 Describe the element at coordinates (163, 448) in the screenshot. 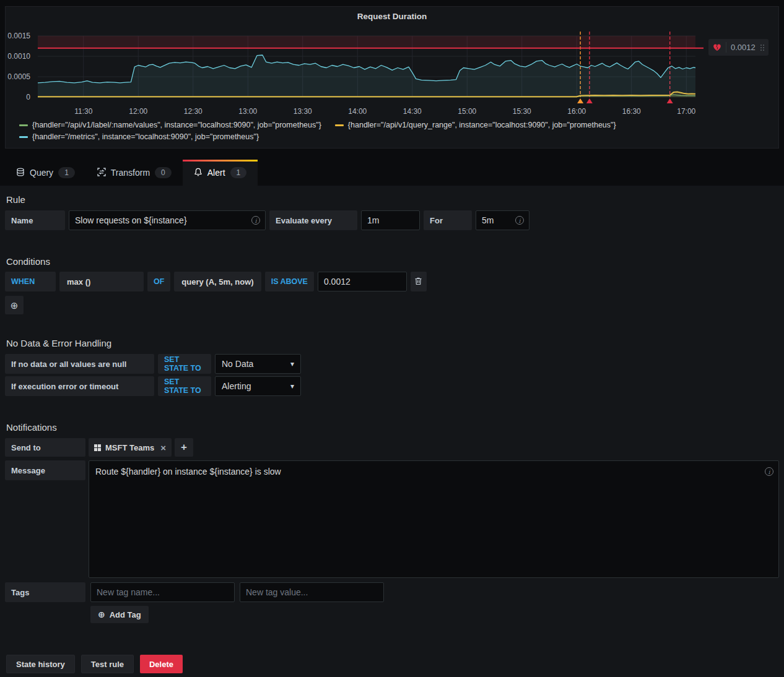

I see `remove-channel-icon: ×` at that location.